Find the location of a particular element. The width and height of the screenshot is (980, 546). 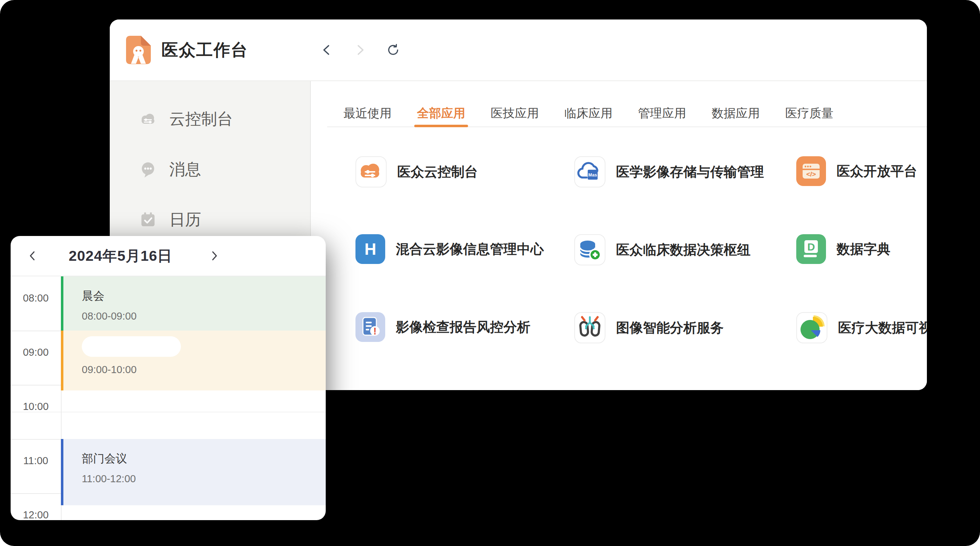

database-plus-icon is located at coordinates (590, 250).